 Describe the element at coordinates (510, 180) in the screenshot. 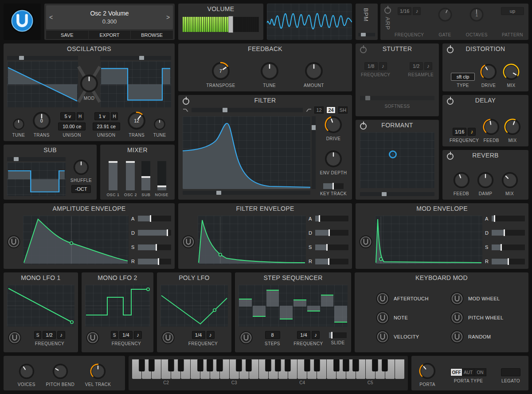

I see `reverb-mix-knob` at that location.